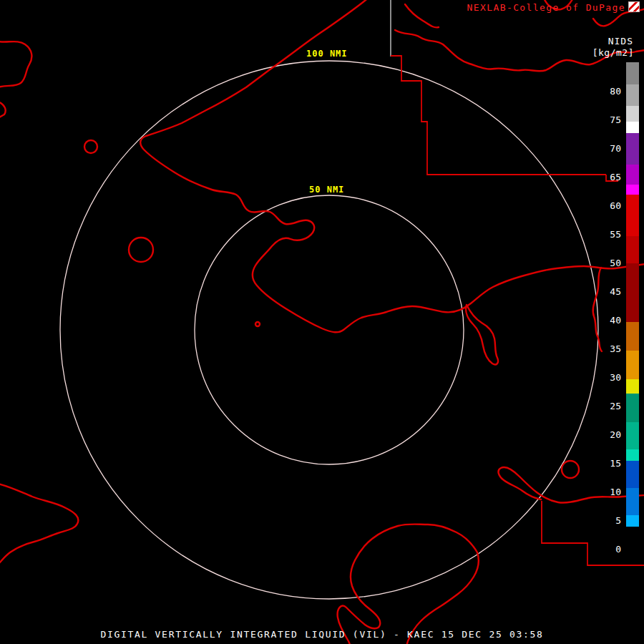 The width and height of the screenshot is (644, 644). What do you see at coordinates (482, 335) in the screenshot?
I see `coastline-peninsula-hook` at bounding box center [482, 335].